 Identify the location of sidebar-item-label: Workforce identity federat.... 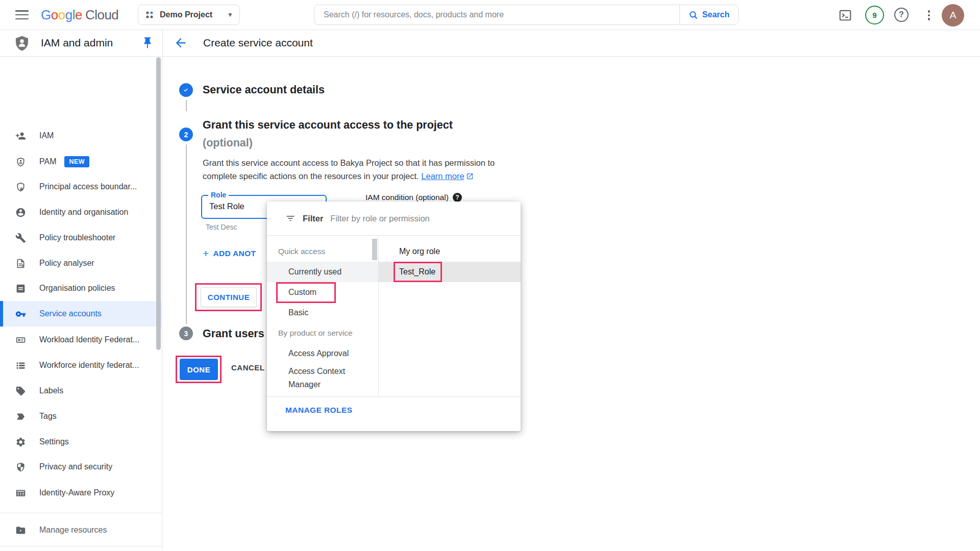
(89, 365).